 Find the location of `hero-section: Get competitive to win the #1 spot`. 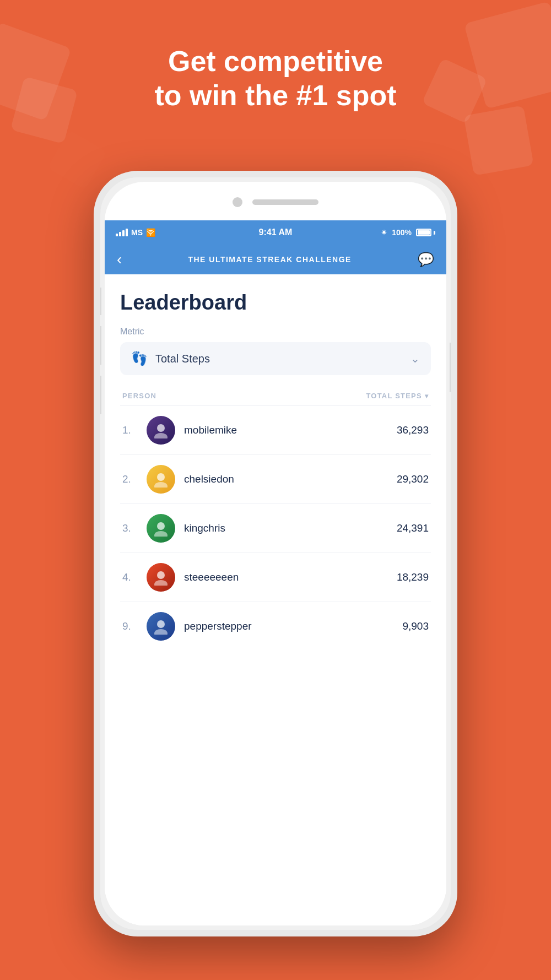

hero-section: Get competitive to win the #1 spot is located at coordinates (276, 78).